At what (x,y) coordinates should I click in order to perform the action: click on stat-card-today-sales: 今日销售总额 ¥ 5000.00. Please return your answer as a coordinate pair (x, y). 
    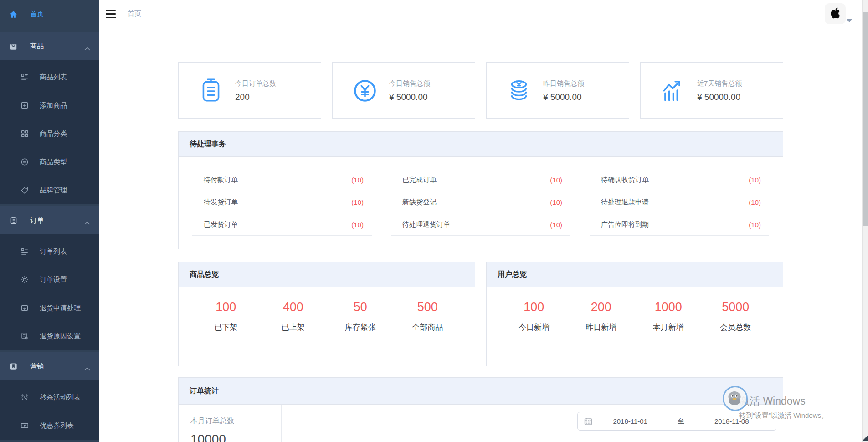
    Looking at the image, I should click on (404, 90).